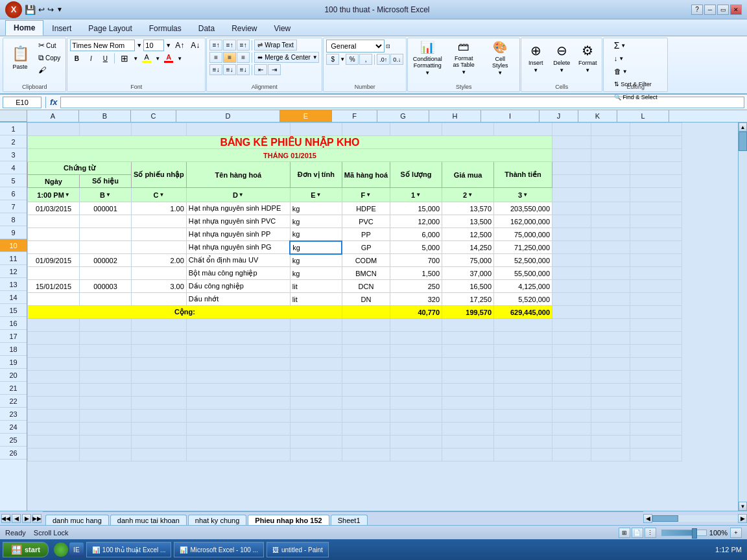  What do you see at coordinates (559, 116) in the screenshot?
I see `col-header-j: J` at bounding box center [559, 116].